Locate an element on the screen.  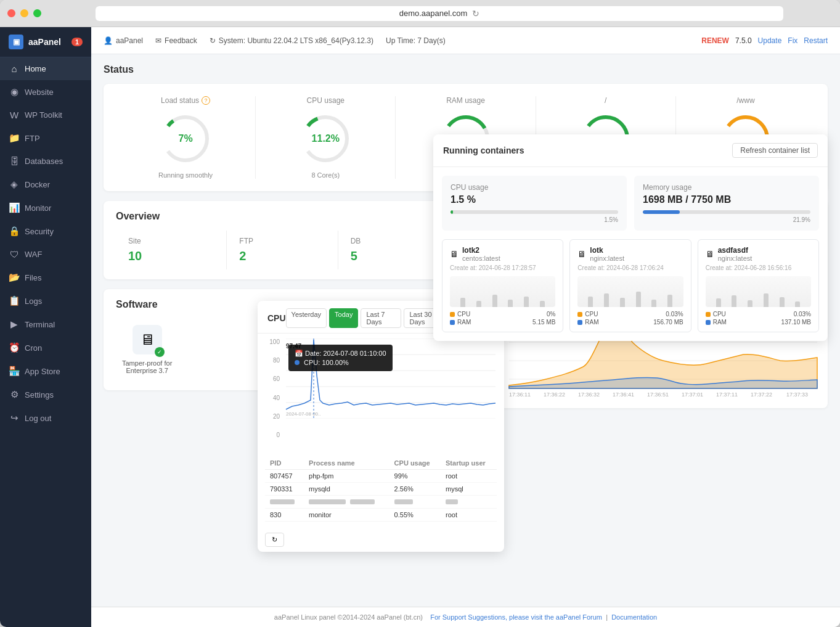
doc-link: Documentation is located at coordinates (634, 617).